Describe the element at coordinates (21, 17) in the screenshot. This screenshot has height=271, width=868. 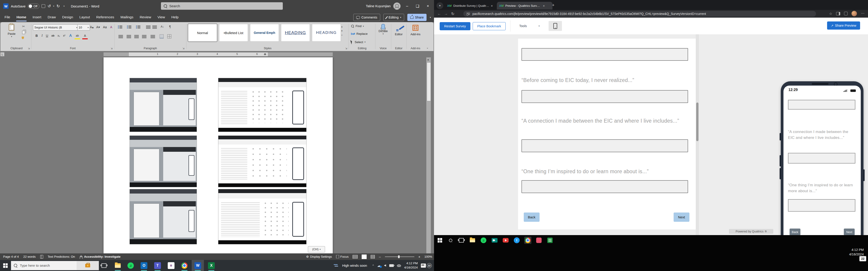
I see `tab-home: Home` at that location.